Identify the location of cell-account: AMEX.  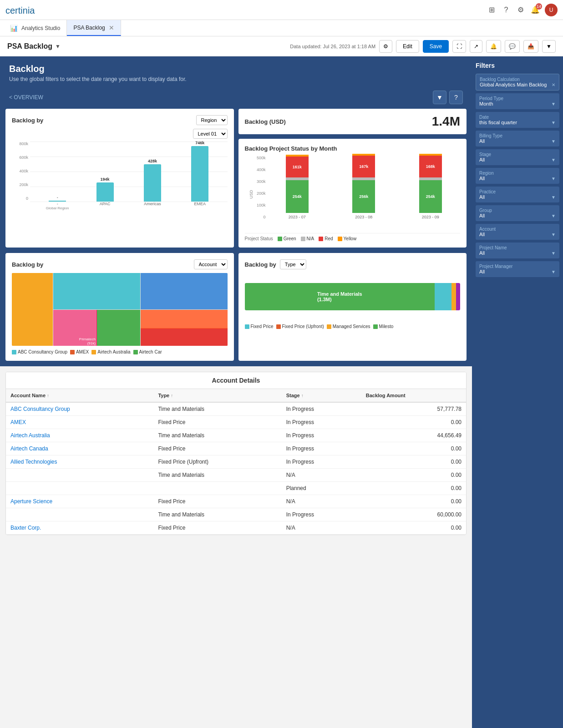
(80, 422).